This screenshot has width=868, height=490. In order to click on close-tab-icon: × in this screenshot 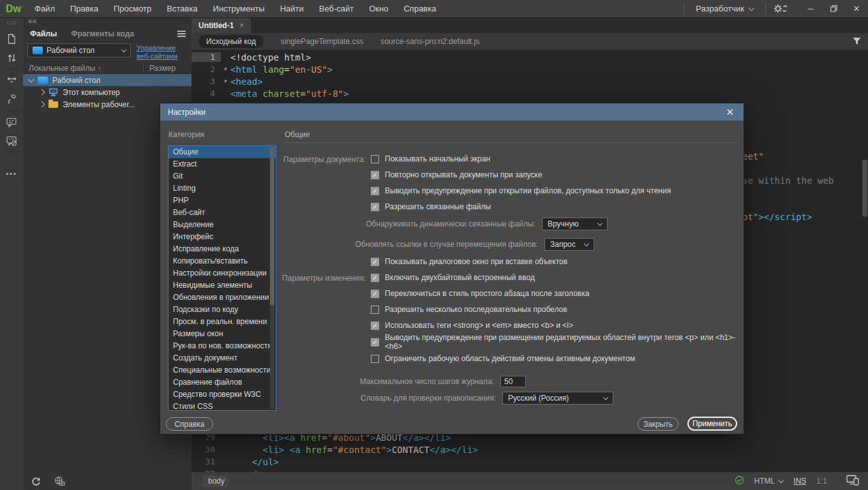, I will do `click(241, 26)`.